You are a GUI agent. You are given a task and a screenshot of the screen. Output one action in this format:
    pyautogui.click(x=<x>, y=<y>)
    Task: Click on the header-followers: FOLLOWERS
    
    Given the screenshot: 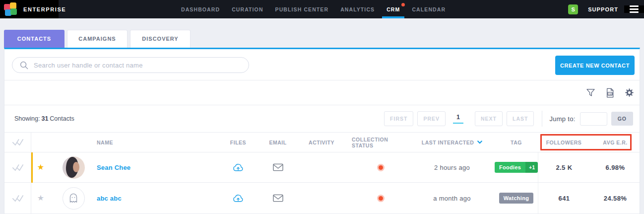 What is the action you would take?
    pyautogui.click(x=564, y=143)
    